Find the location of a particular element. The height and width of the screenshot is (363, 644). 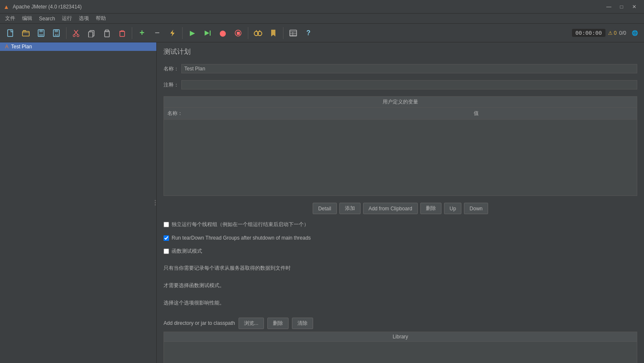

library-table: Library is located at coordinates (400, 347).